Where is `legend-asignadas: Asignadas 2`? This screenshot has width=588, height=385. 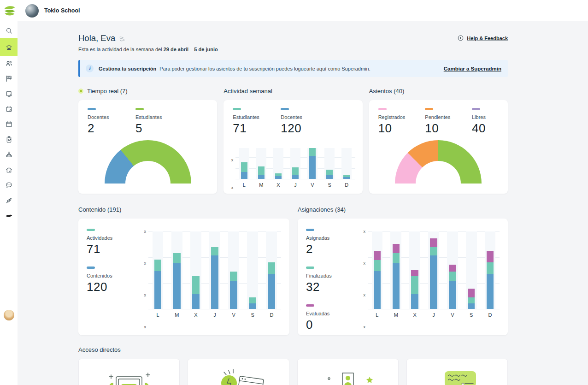
legend-asignadas: Asignadas 2 is located at coordinates (333, 243).